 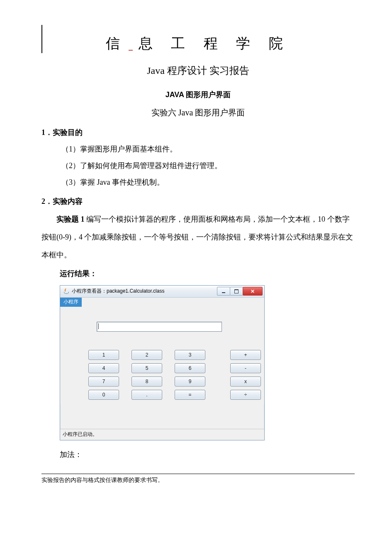 I want to click on report-title: Java 程序设计 实习报告, so click(x=198, y=71).